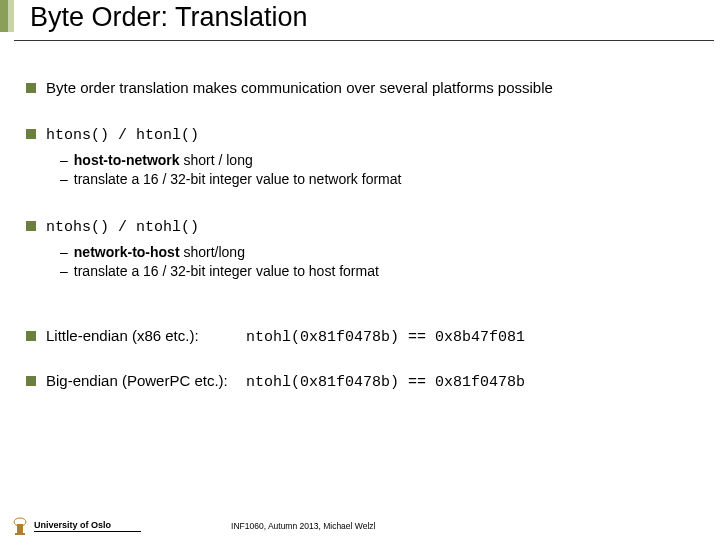 This screenshot has height=540, width=720. What do you see at coordinates (383, 262) in the screenshot?
I see `sub-list: – network-to-host short/long – translate…` at bounding box center [383, 262].